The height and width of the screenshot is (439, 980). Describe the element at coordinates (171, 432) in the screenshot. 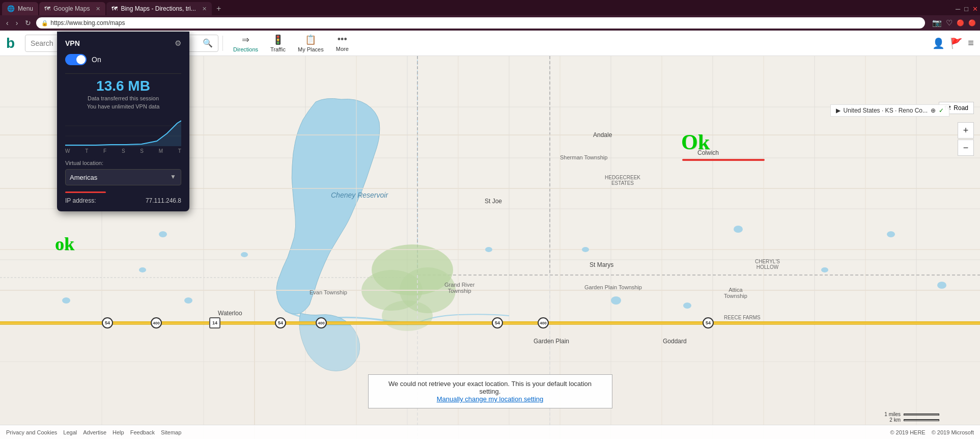

I see `footer-sitemap: Sitemap` at that location.